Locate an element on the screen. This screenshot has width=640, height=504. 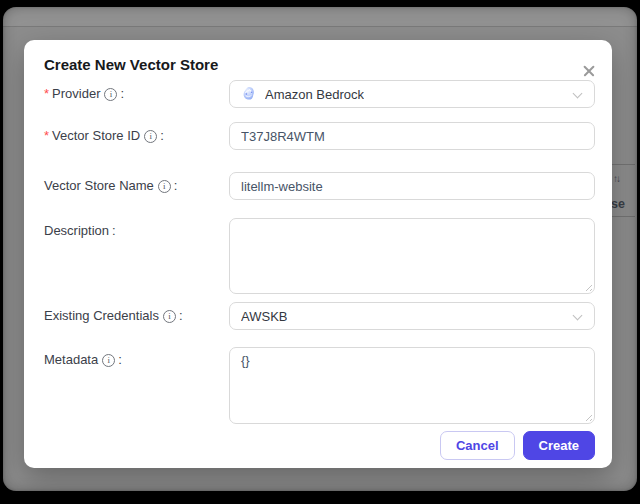
vector-store-id-label-text: Vector Store ID is located at coordinates (96, 136).